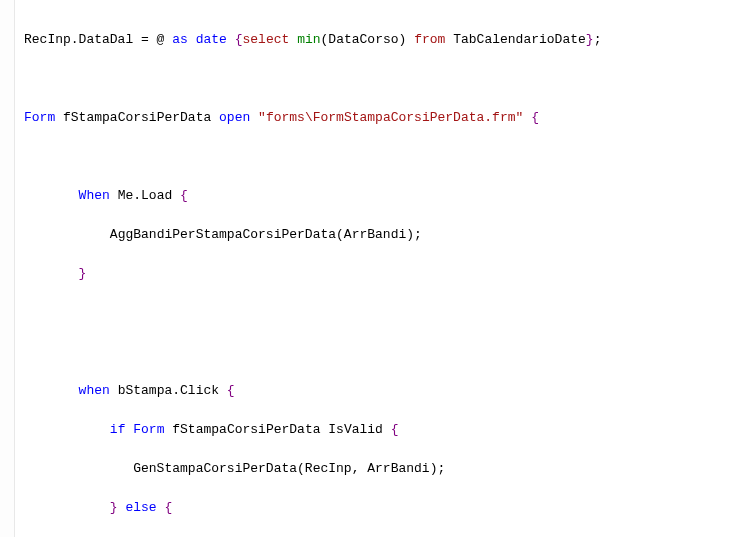 This screenshot has width=731, height=537. What do you see at coordinates (378, 196) in the screenshot?
I see `code-line: When Me.Load {` at bounding box center [378, 196].